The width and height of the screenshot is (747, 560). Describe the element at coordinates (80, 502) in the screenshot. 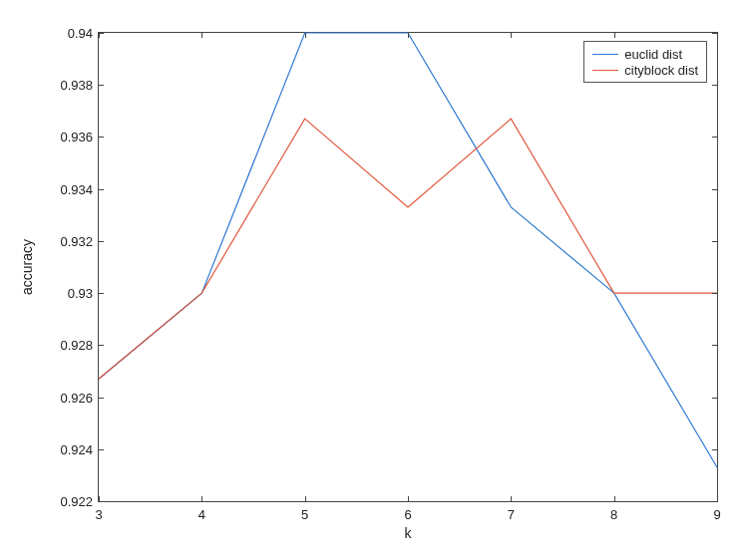

I see `y-tick-label: 0.922` at that location.